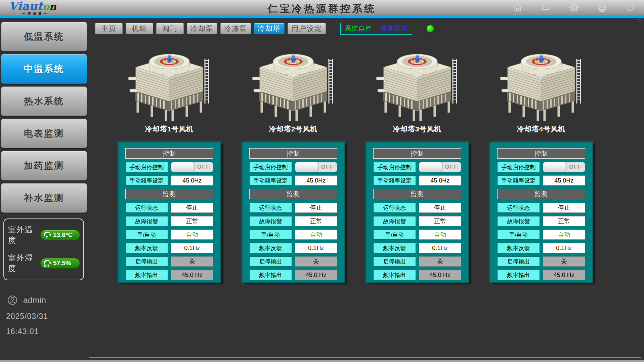 This screenshot has width=644, height=362. Describe the element at coordinates (630, 7) in the screenshot. I see `power-icon` at that location.